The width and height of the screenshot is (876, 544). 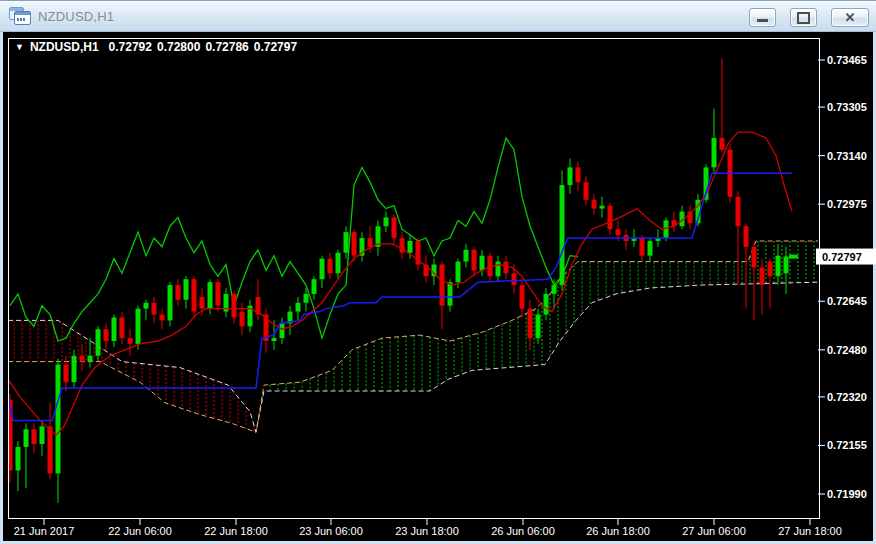 I want to click on price-axis-label: 0.73465, so click(x=847, y=60).